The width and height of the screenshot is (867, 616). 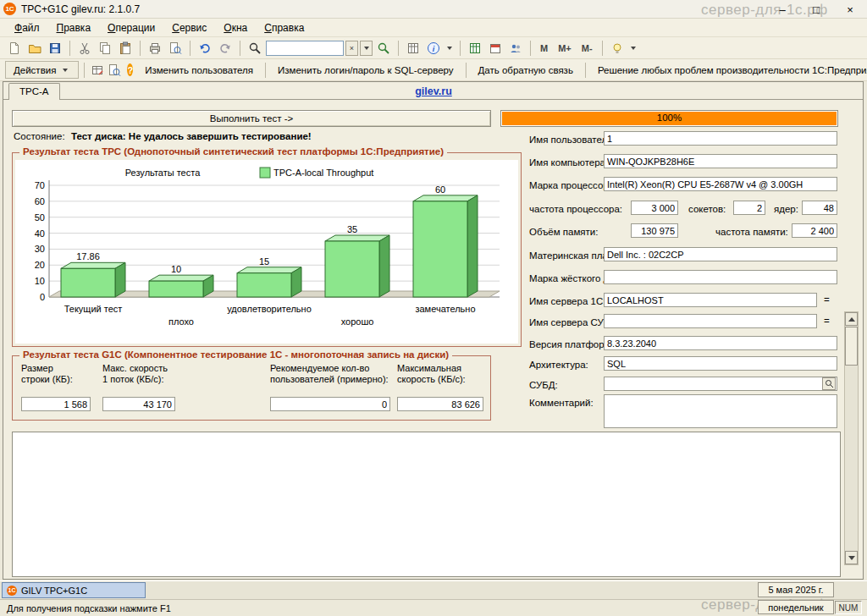 I want to click on help-icon: ?, so click(x=130, y=69).